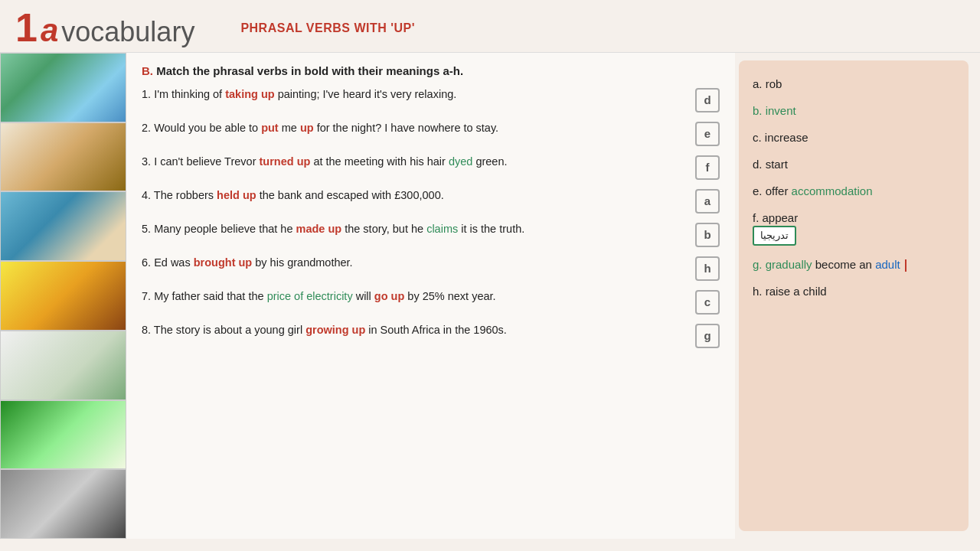  Describe the element at coordinates (430, 335) in the screenshot. I see `exercise-item-8: 8. The story is about a young girl growi…` at that location.